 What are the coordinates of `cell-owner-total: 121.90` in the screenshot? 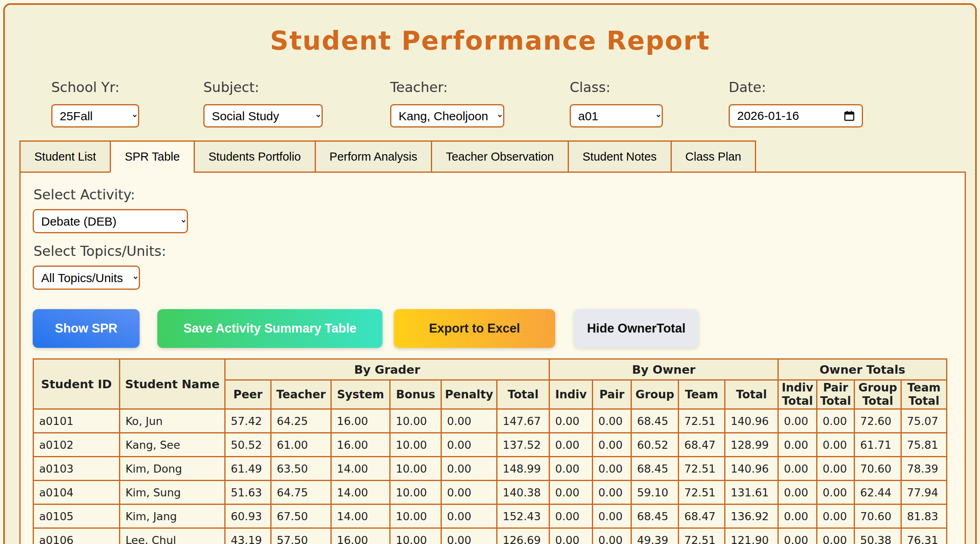 It's located at (752, 536).